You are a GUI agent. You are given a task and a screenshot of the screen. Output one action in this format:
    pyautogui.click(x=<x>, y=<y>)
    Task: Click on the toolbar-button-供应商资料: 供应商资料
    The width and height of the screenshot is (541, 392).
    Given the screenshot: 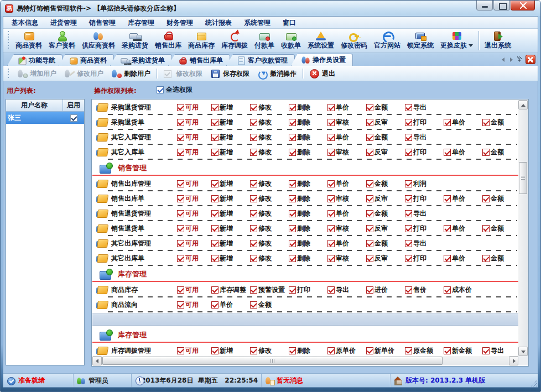 What is the action you would take?
    pyautogui.click(x=98, y=41)
    